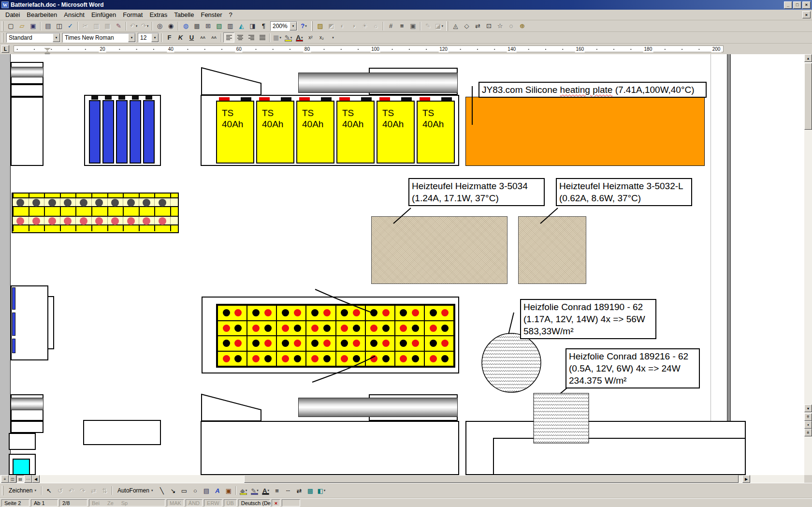 This screenshot has height=507, width=812. Describe the element at coordinates (148, 38) in the screenshot. I see `font-size-combo: 12▾` at that location.